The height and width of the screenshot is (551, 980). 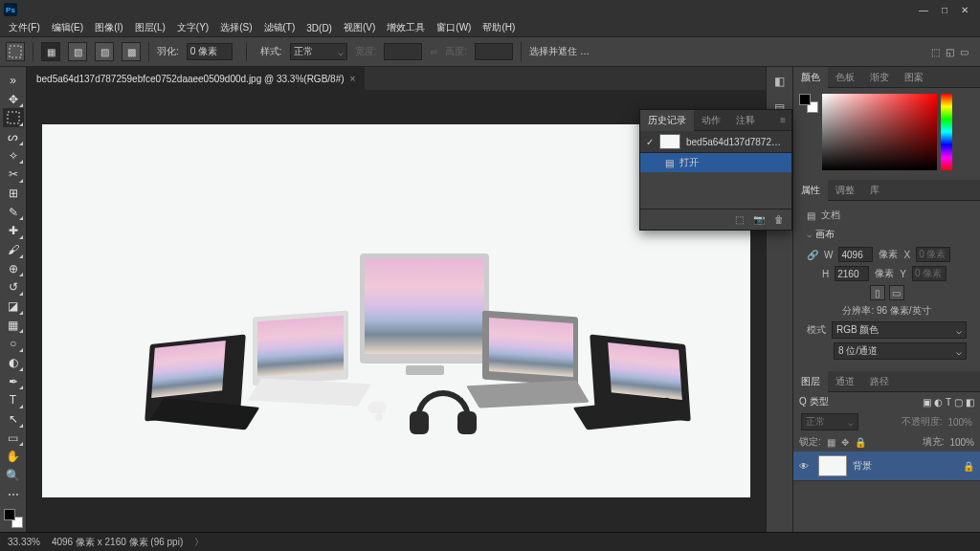 What do you see at coordinates (13, 231) in the screenshot?
I see `heal-tool: ✚` at bounding box center [13, 231].